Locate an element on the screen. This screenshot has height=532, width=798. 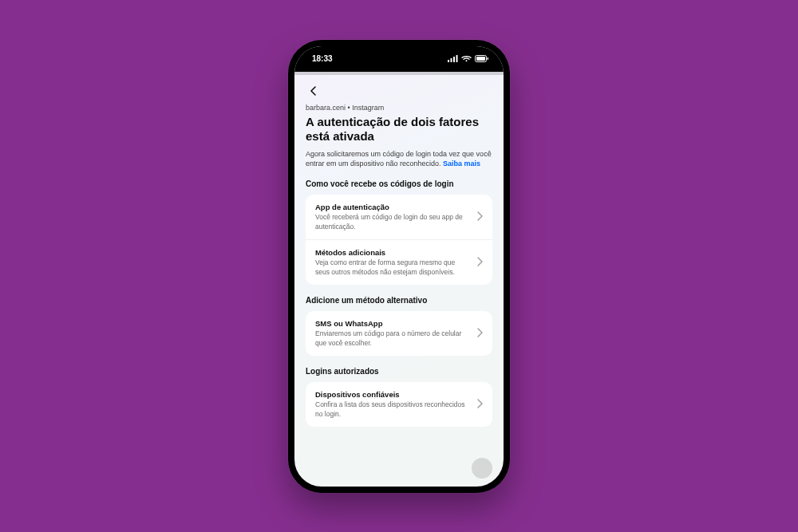
alternative-card: SMS ou WhatsApp Enviaremos um código par… is located at coordinates (399, 333).